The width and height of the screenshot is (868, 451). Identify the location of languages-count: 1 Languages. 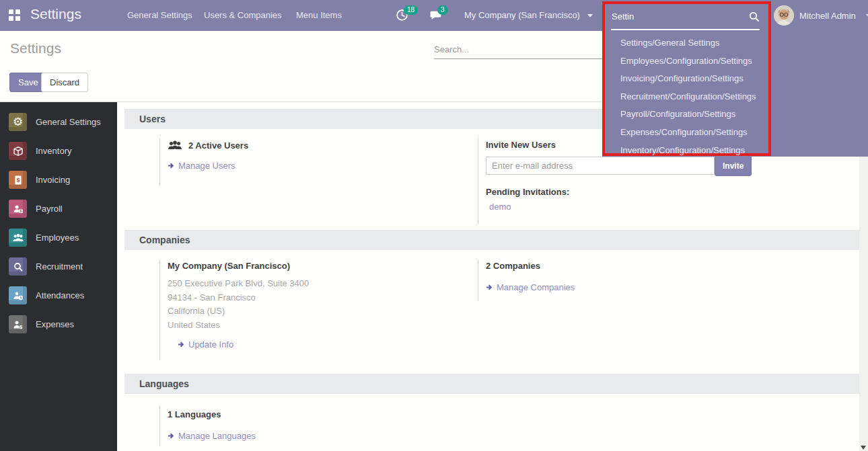
(211, 414).